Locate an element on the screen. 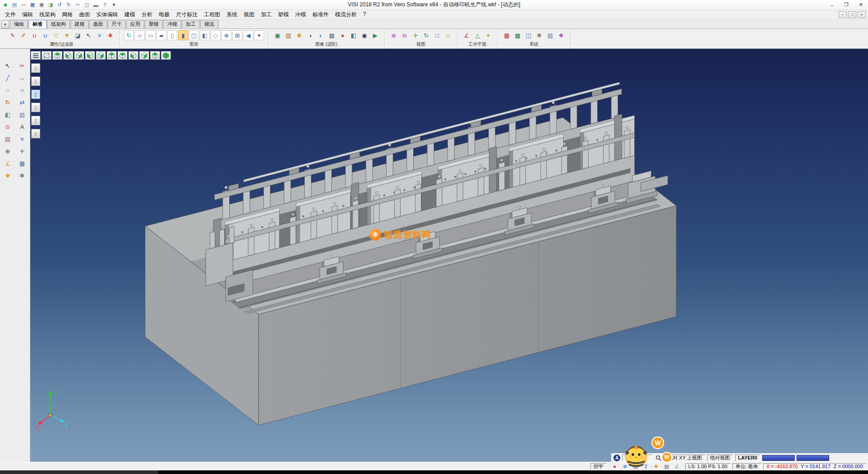 The image size is (868, 474). pan-tool-icon: ✛ is located at coordinates (22, 151).